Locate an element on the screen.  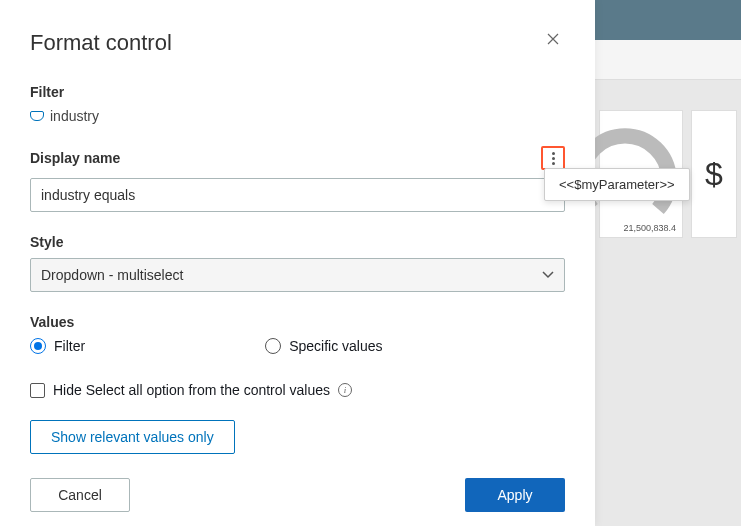
info-icon: i is located at coordinates (345, 390).